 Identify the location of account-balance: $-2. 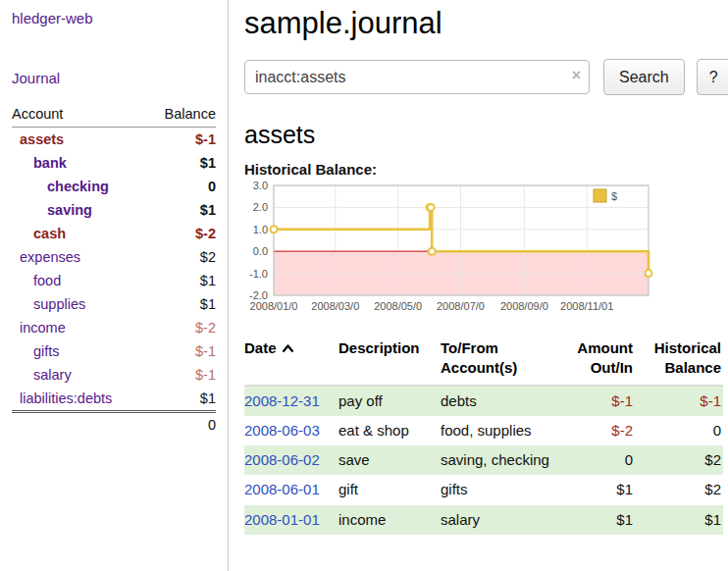
(182, 328).